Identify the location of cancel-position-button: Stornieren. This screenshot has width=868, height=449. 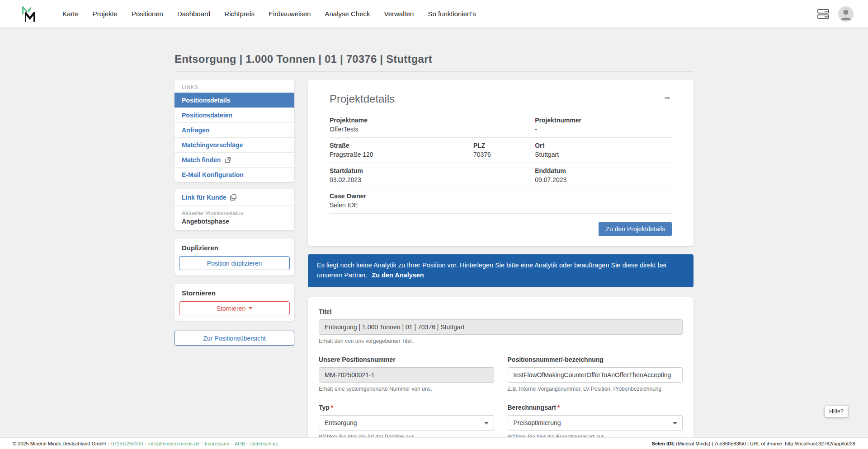
(234, 308).